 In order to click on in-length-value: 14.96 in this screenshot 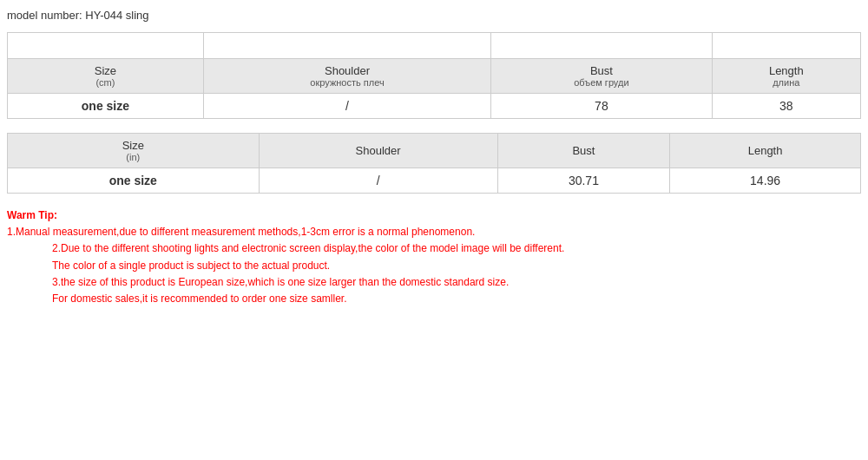, I will do `click(766, 181)`.